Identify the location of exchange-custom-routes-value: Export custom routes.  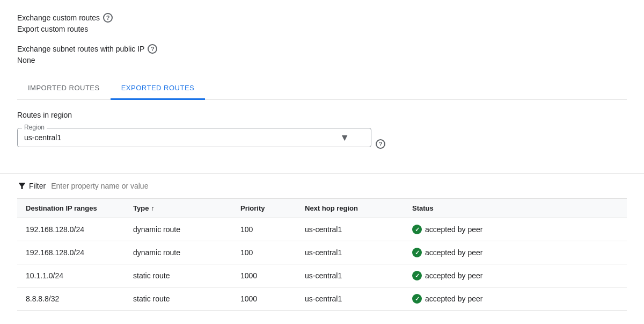
(322, 29).